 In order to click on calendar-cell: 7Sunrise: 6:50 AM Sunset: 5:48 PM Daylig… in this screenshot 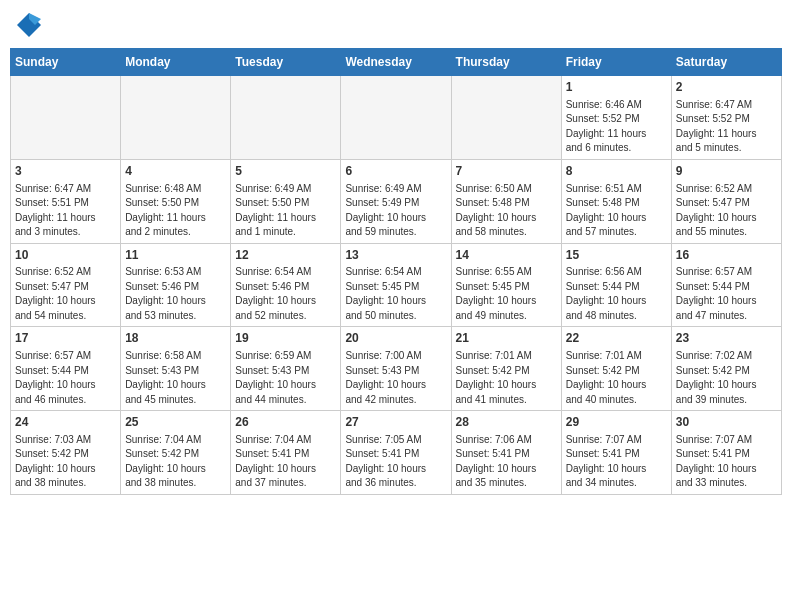, I will do `click(506, 201)`.